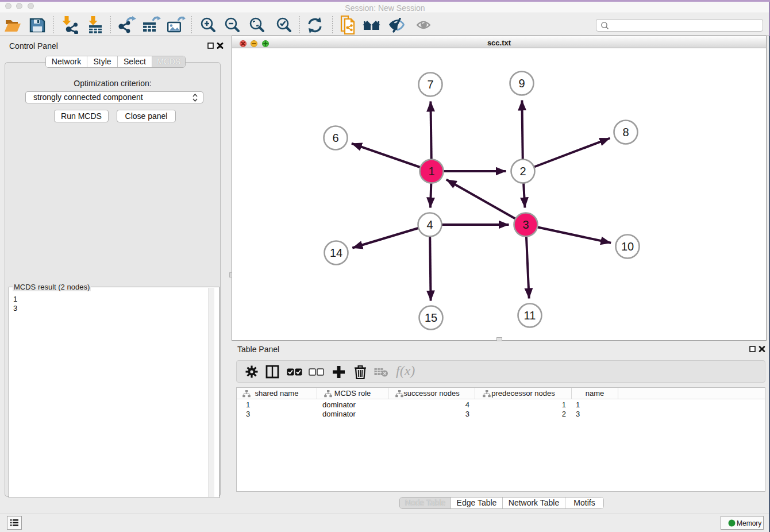  What do you see at coordinates (530, 315) in the screenshot?
I see `svg-text: 11` at bounding box center [530, 315].